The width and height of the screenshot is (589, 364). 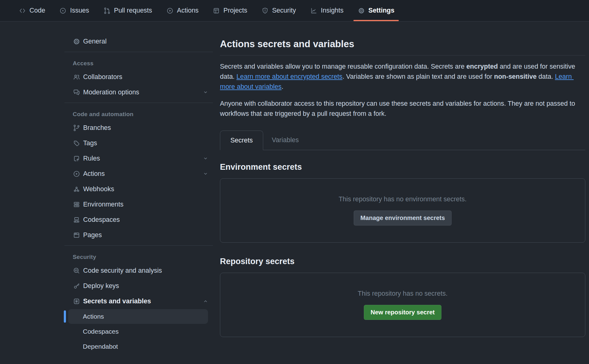 What do you see at coordinates (279, 10) in the screenshot?
I see `nav-tab-security: Security` at bounding box center [279, 10].